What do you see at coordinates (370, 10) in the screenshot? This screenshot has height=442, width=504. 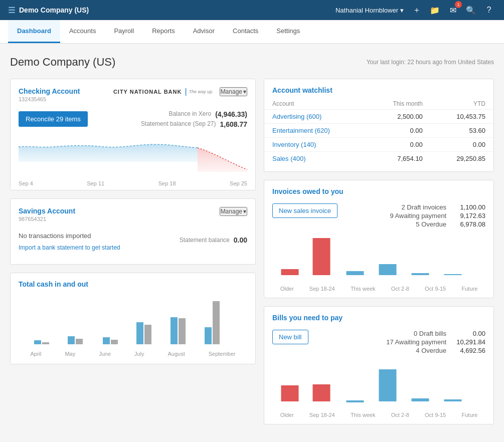 I see `user-menu: Nathanial Hornblower ▾` at bounding box center [370, 10].